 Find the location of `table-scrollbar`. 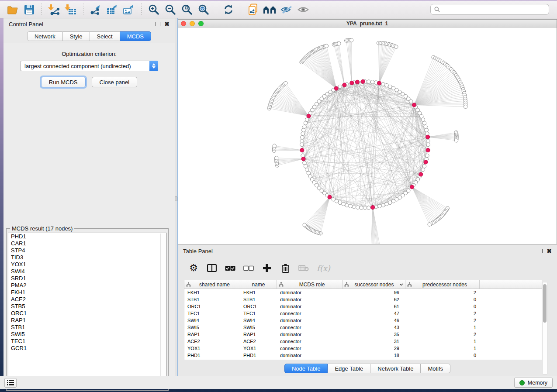

table-scrollbar is located at coordinates (545, 328).